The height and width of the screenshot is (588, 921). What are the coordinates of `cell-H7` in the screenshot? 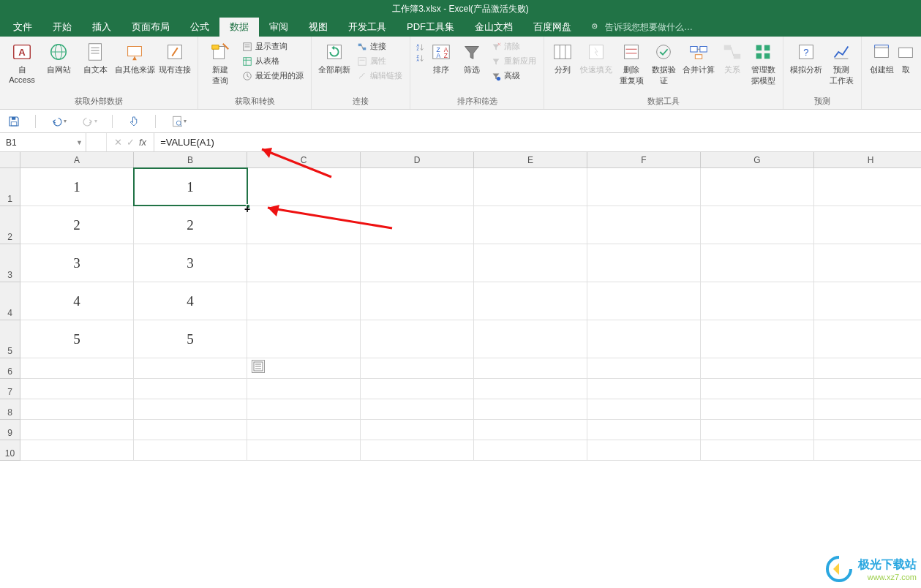 It's located at (868, 389).